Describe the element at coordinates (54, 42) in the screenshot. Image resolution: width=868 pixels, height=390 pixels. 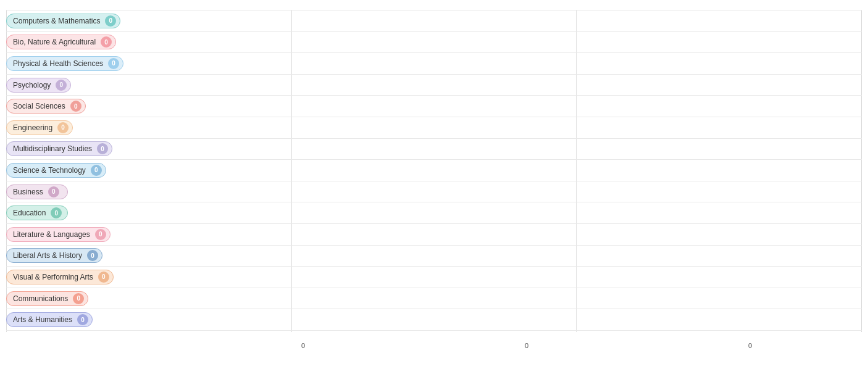
I see `bar-label-bio-nature: Bio, Nature & Agricultural` at that location.